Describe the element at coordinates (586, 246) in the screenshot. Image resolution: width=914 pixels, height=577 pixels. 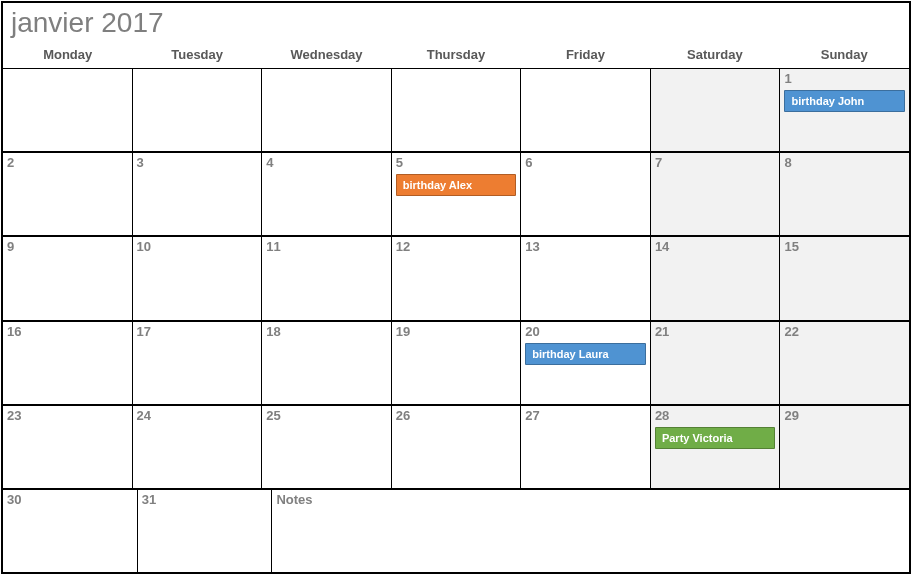
I see `day-number: 13` at that location.